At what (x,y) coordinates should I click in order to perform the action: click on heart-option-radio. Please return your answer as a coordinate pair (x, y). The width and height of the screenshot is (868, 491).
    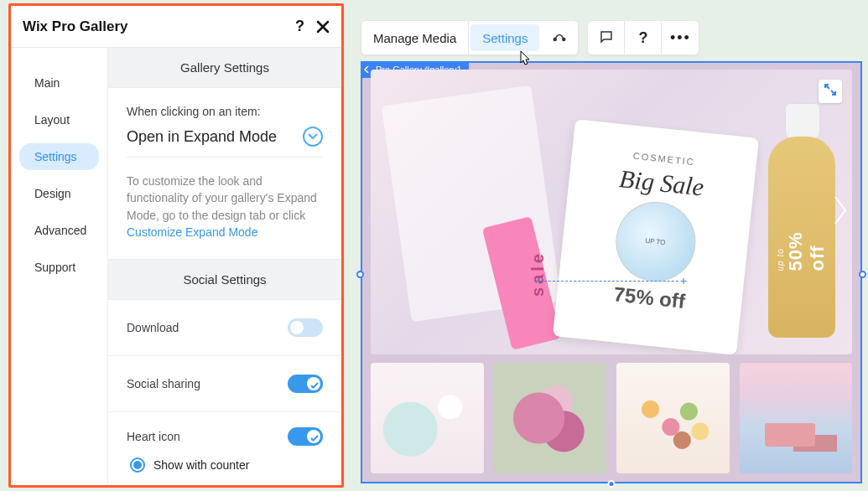
    Looking at the image, I should click on (138, 465).